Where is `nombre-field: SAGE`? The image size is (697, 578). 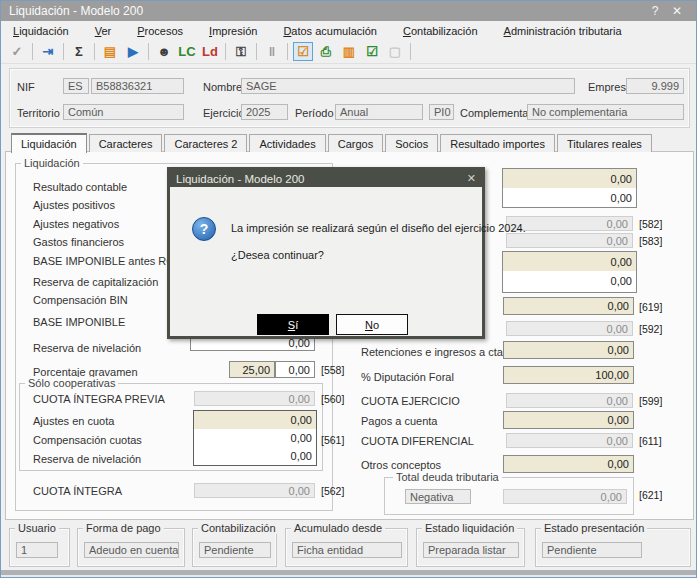
nombre-field: SAGE is located at coordinates (408, 86).